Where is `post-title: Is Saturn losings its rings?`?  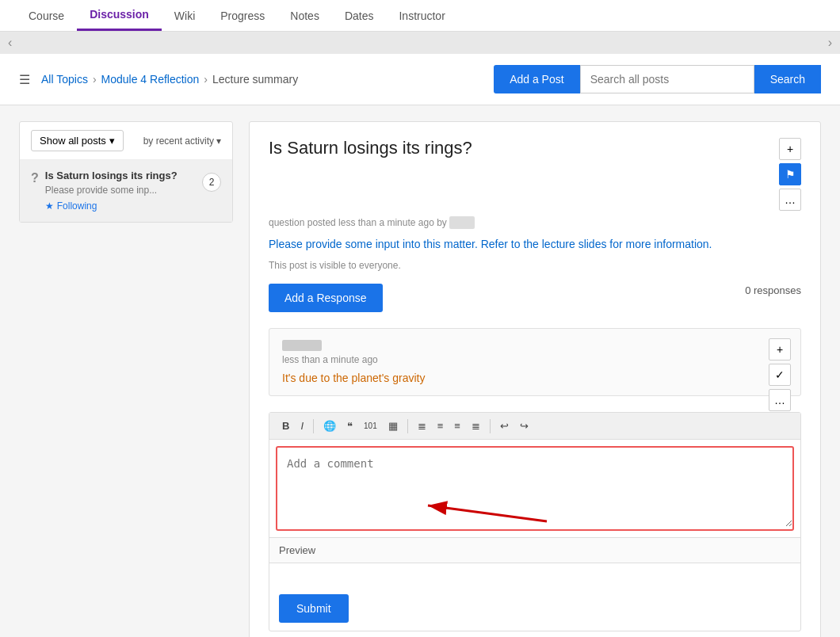
post-title: Is Saturn losings its rings? is located at coordinates (371, 148).